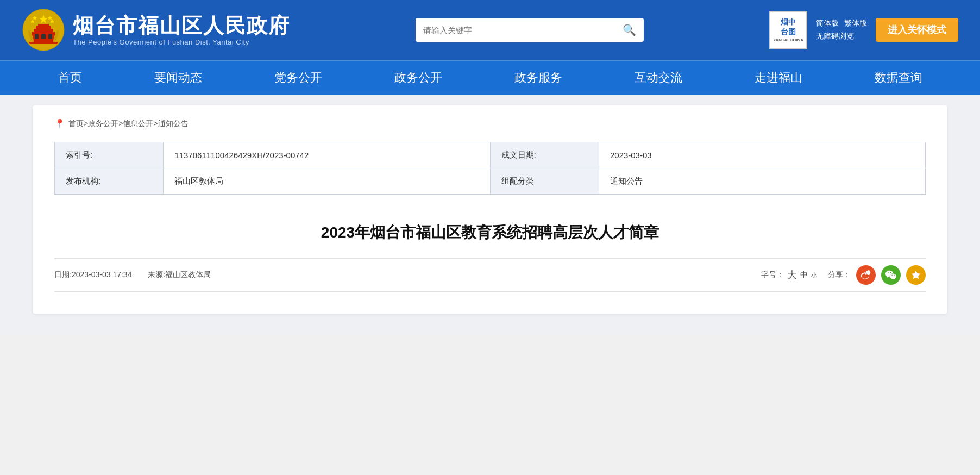 The image size is (980, 475). Describe the element at coordinates (827, 23) in the screenshot. I see `simplified-link: 简体版` at that location.